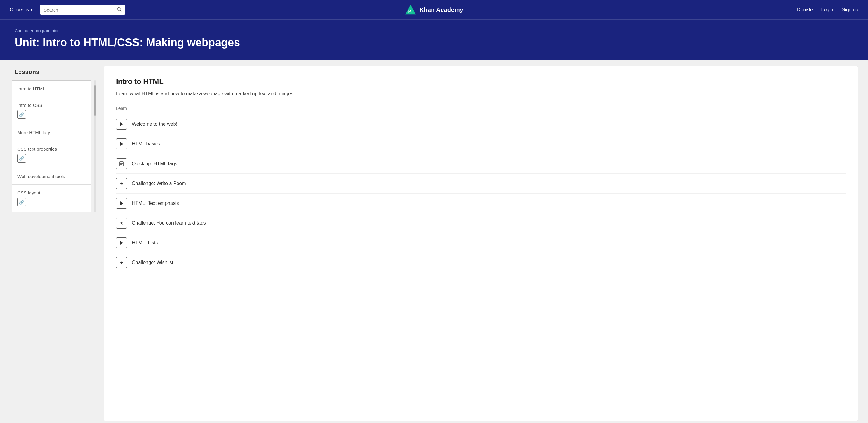 This screenshot has width=868, height=423. I want to click on sidebar-item-label-0: Intro to HTML, so click(52, 89).